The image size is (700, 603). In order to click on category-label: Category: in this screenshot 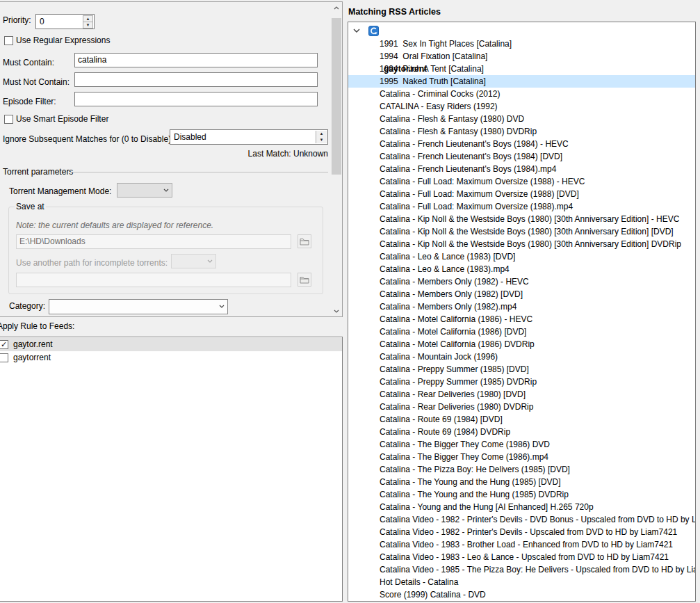, I will do `click(27, 306)`.